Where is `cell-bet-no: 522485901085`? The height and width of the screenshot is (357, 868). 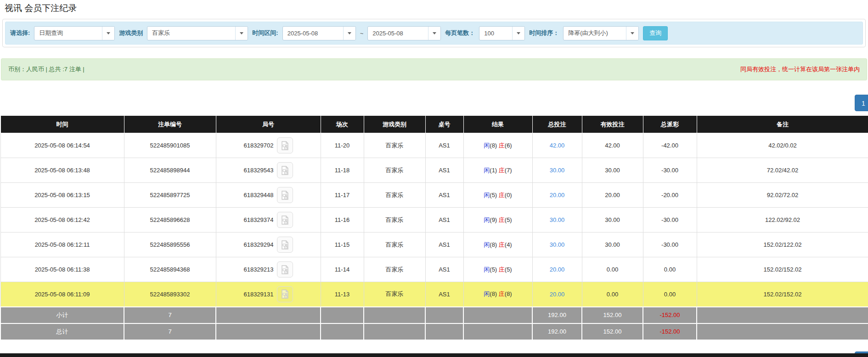
cell-bet-no: 522485901085 is located at coordinates (170, 146).